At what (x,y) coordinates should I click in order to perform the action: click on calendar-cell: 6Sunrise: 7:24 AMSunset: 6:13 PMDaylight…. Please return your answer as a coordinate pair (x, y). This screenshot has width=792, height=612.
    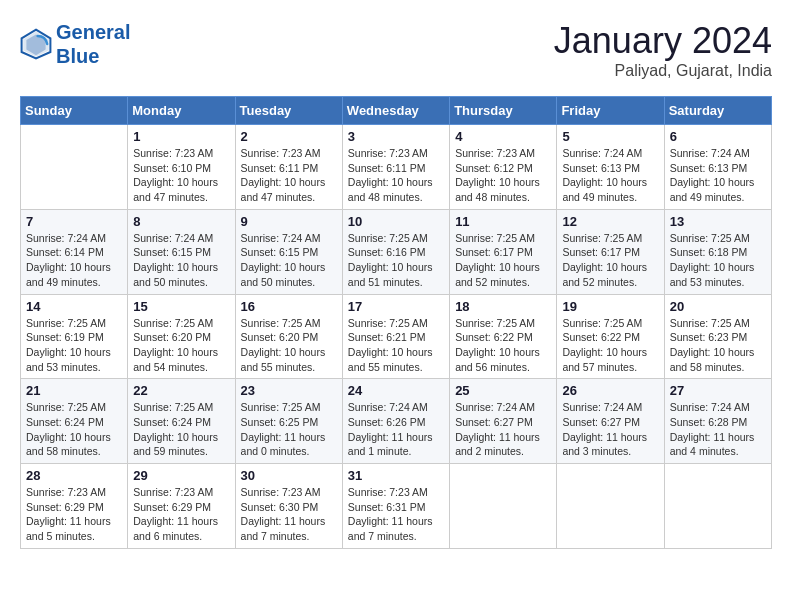
    Looking at the image, I should click on (718, 168).